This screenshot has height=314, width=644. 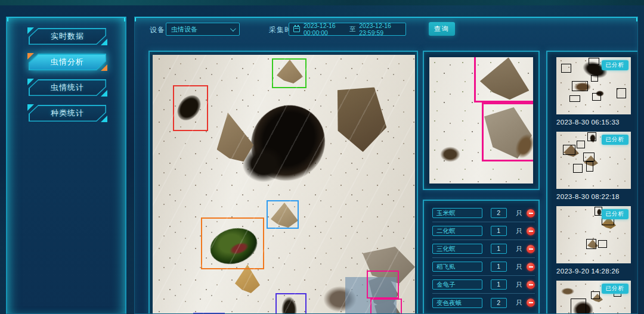 I want to click on species-name-input: 二化螟, so click(x=457, y=231).